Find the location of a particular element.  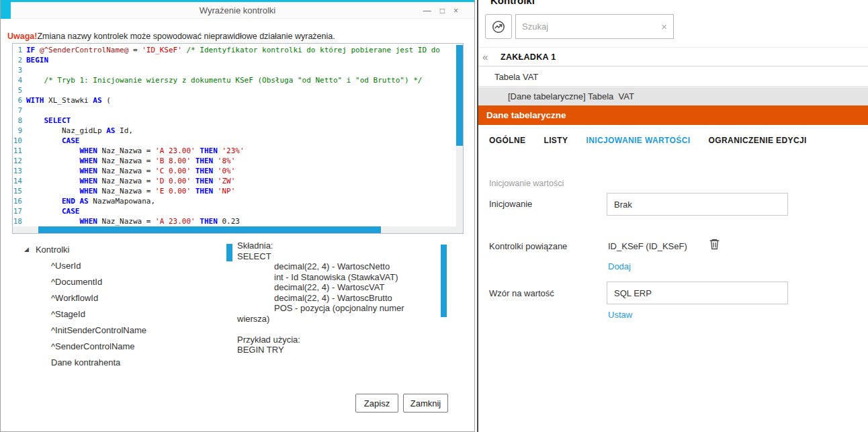

syntax-line: Przykład użycia: is located at coordinates (343, 340).